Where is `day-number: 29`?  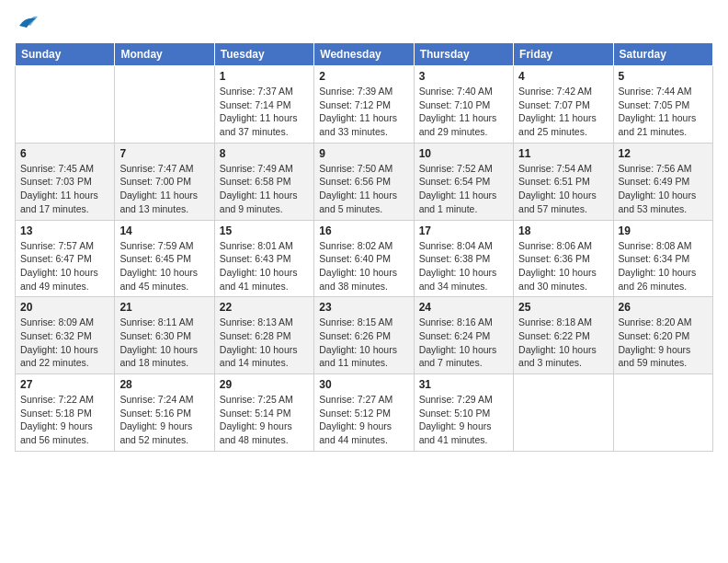 day-number: 29 is located at coordinates (265, 385).